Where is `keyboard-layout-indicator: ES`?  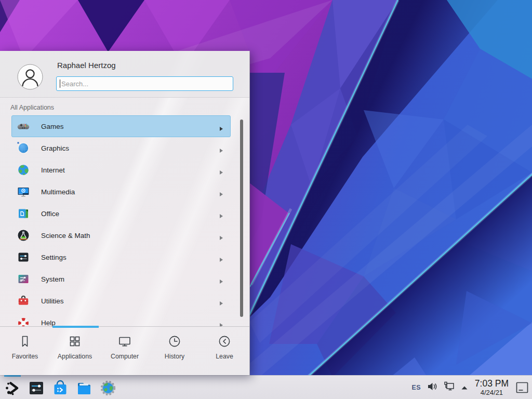 keyboard-layout-indicator: ES is located at coordinates (417, 388).